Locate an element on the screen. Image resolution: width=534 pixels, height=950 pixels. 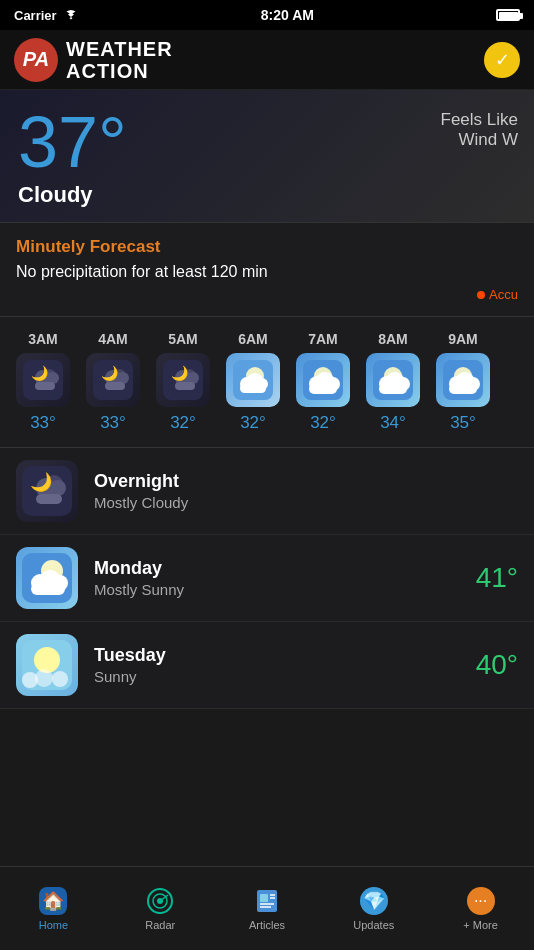
wind-label: Wind W is located at coordinates (480, 140).